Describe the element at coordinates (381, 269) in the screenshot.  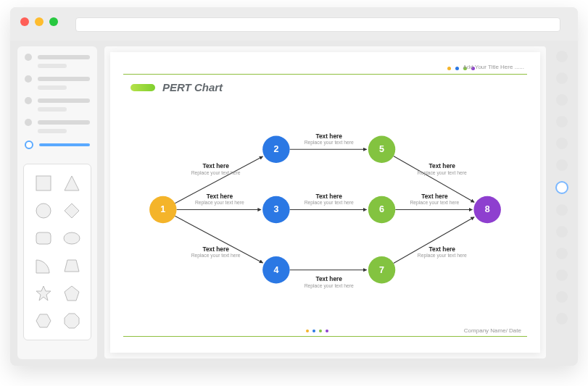
I see `pert-node: 7` at that location.